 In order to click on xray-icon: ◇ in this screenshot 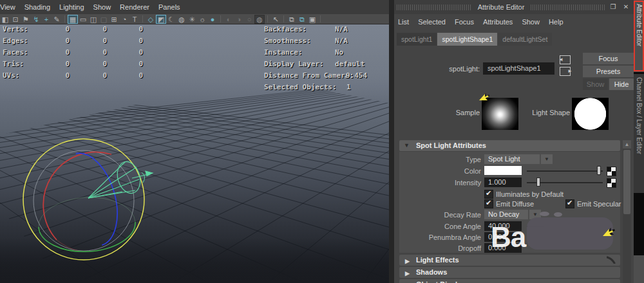, I will do `click(151, 19)`.